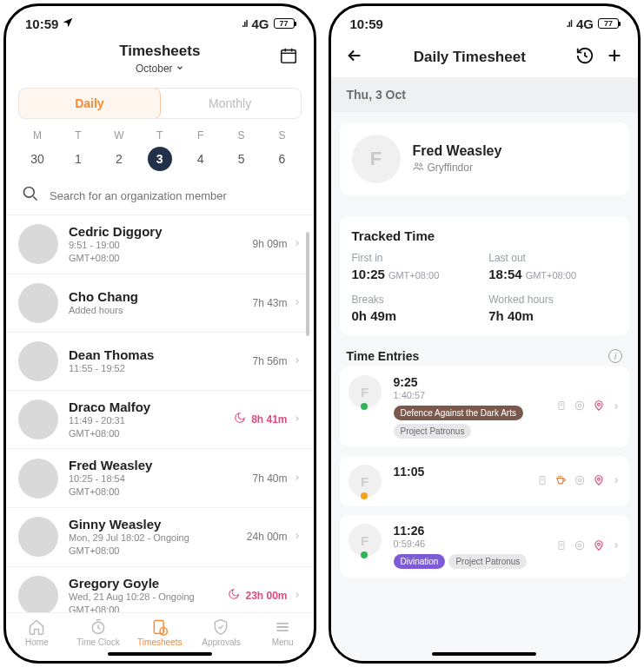  I want to click on week-strip: M30T1W2T3F4S5S6, so click(160, 152).